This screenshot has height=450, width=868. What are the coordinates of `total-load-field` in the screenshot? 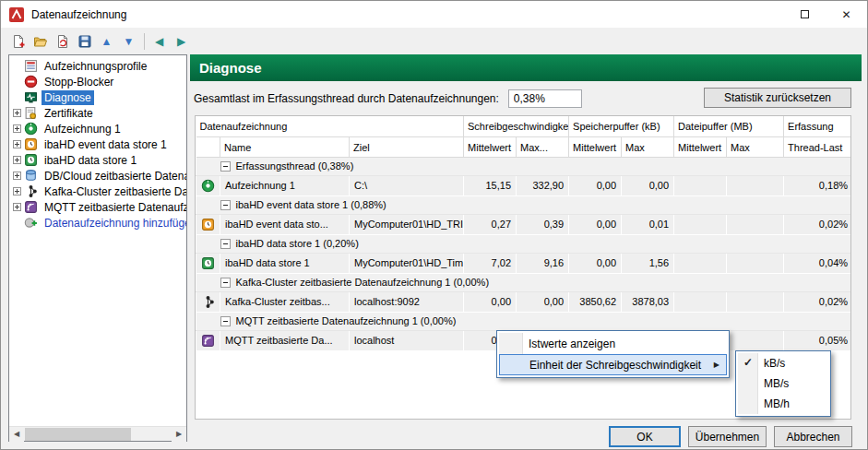 It's located at (545, 99).